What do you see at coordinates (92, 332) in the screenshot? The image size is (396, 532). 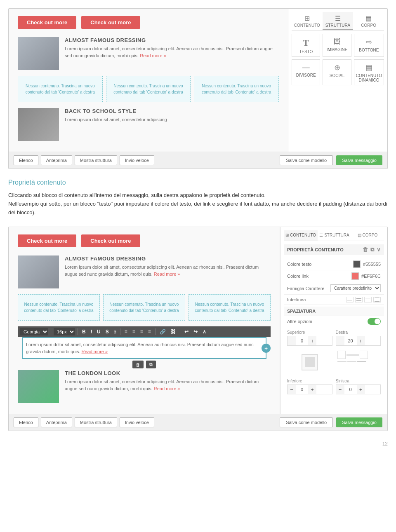 I see `italic-btn: I` at bounding box center [92, 332].